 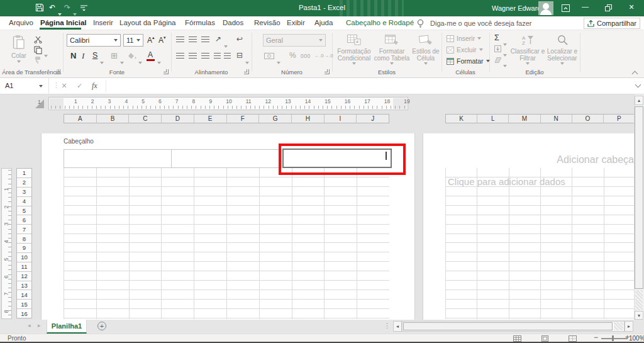 I want to click on row-header: 15, so click(x=24, y=305).